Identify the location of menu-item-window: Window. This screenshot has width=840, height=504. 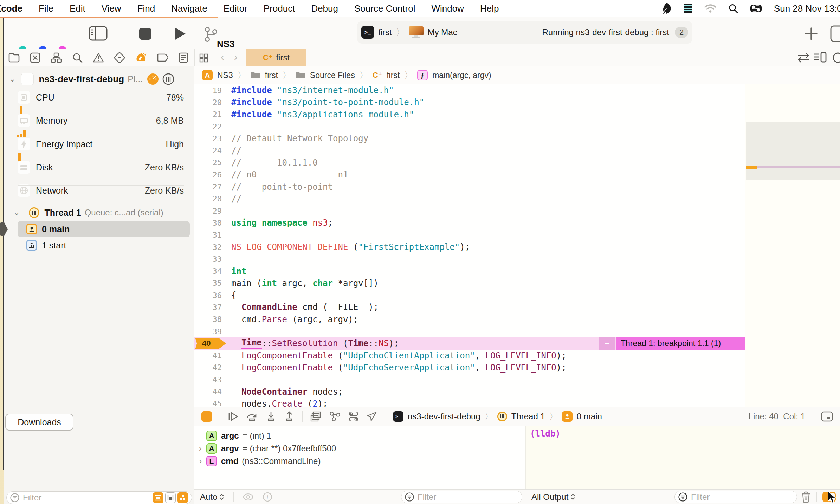
(447, 8).